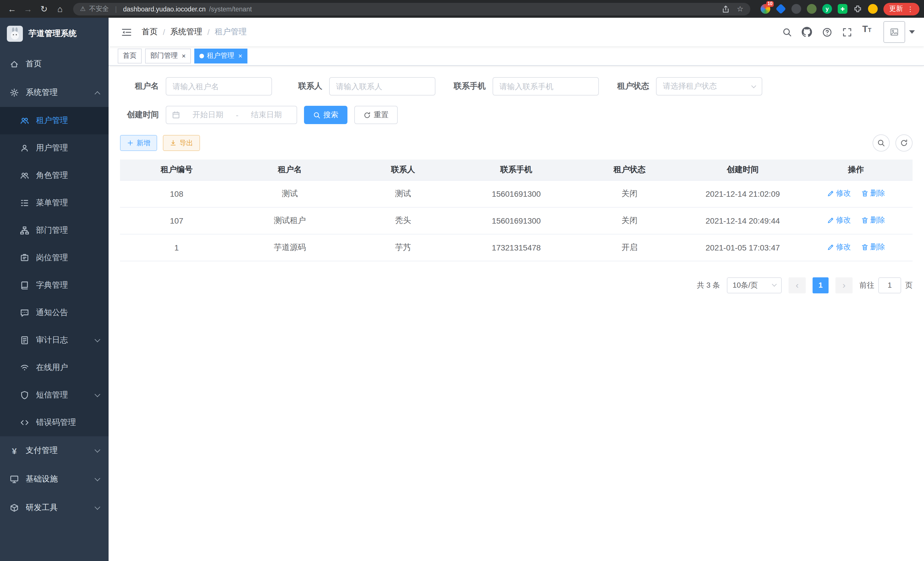 This screenshot has width=924, height=561. Describe the element at coordinates (412, 9) in the screenshot. I see `address-bar: ⚠ 不安全 | dashboard.yudao.iocoder.cn /syst…` at that location.